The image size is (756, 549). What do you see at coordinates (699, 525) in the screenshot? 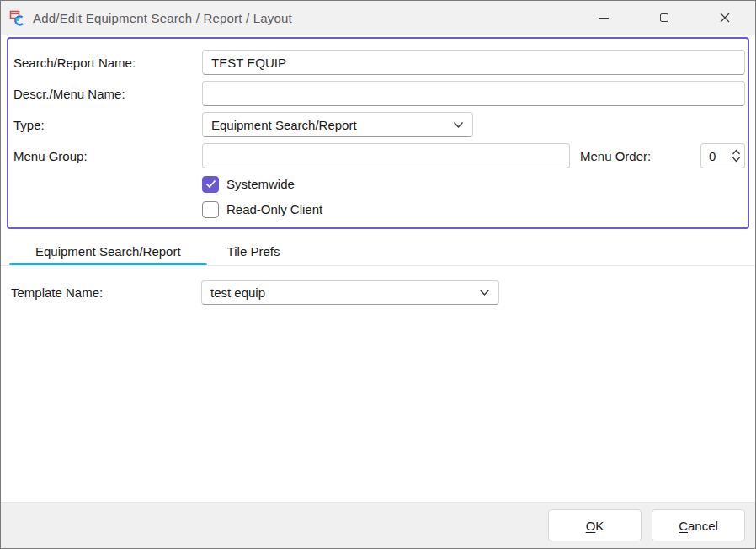
I see `cancel-button: Cancel` at bounding box center [699, 525].